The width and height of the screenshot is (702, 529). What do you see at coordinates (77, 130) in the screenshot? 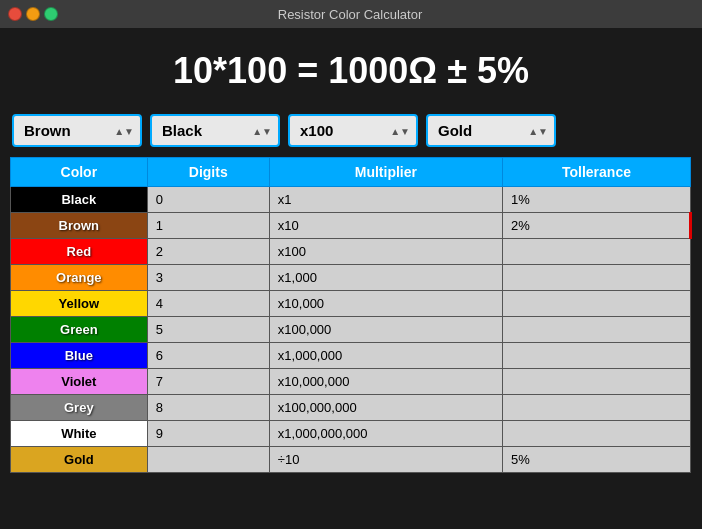
I see `band1-select: BlackBrownRedOrangeYellowGreenBlueViolet…` at bounding box center [77, 130].